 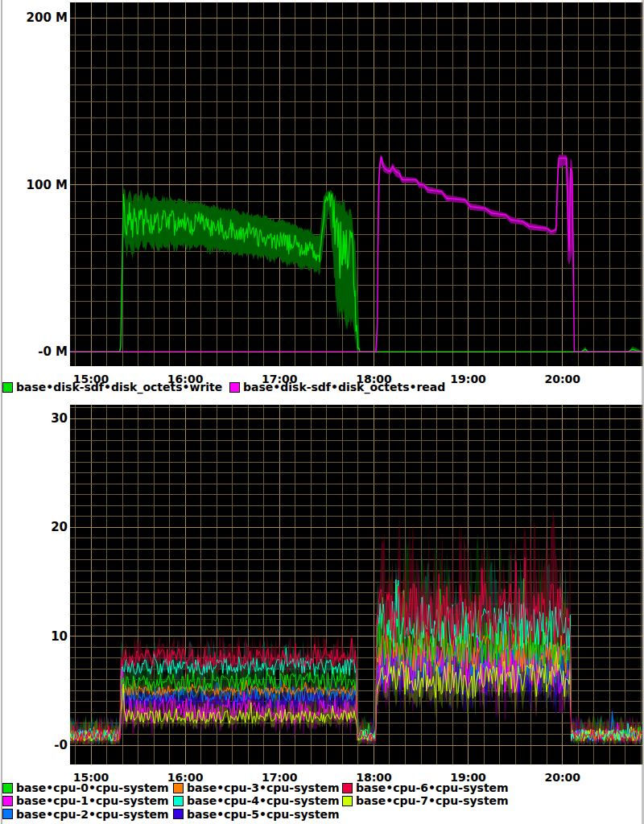 I want to click on legend-item: base•cpu-5•cpu-system, so click(x=257, y=814).